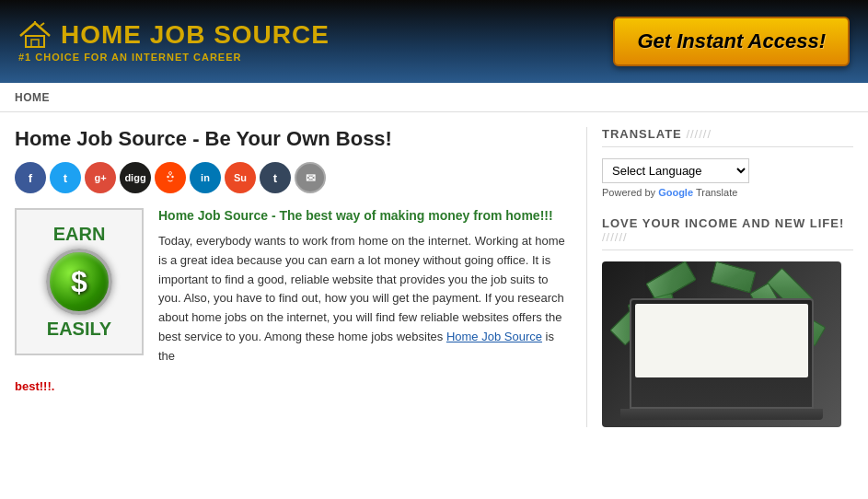 This screenshot has height=499, width=868. I want to click on googleplus-icon: g+, so click(100, 178).